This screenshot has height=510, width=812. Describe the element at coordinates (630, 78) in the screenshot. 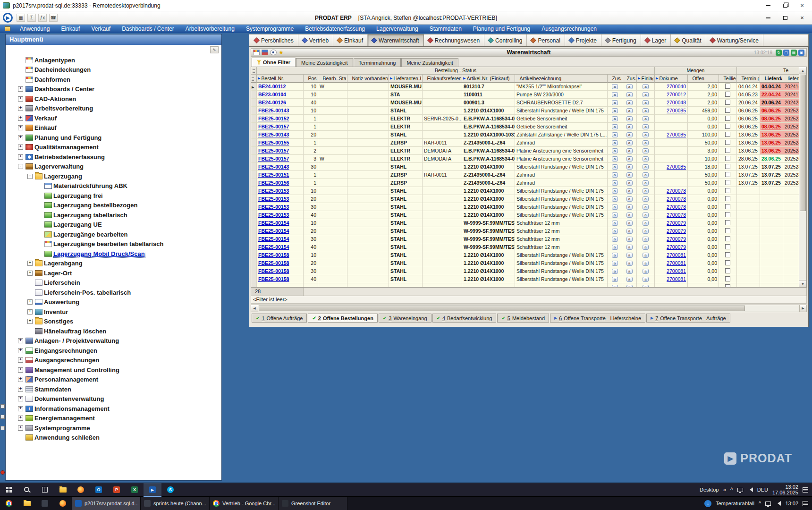

I see `column-header: Zusatzte` at that location.